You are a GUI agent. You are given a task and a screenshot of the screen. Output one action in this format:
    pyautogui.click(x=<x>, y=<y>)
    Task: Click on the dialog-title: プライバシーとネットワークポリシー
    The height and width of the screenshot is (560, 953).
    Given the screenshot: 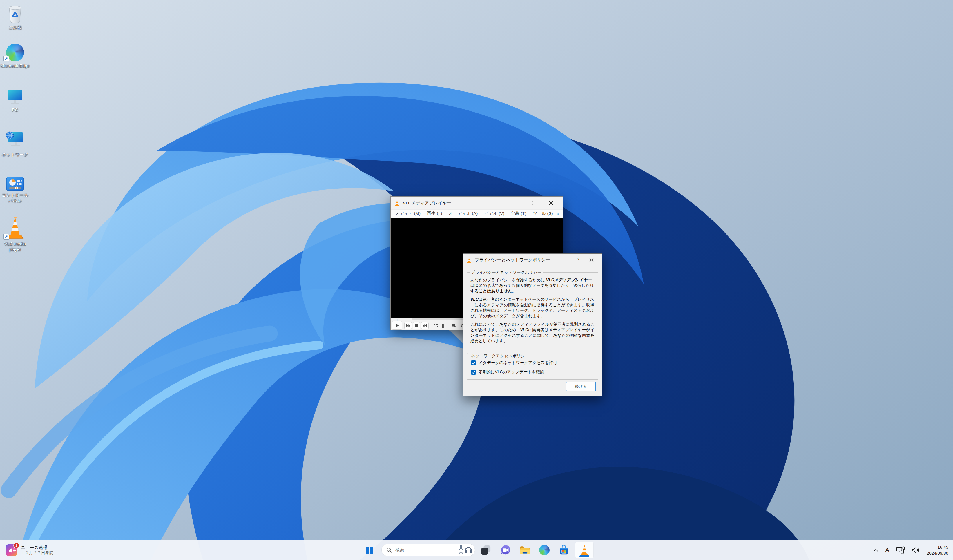 What is the action you would take?
    pyautogui.click(x=512, y=260)
    